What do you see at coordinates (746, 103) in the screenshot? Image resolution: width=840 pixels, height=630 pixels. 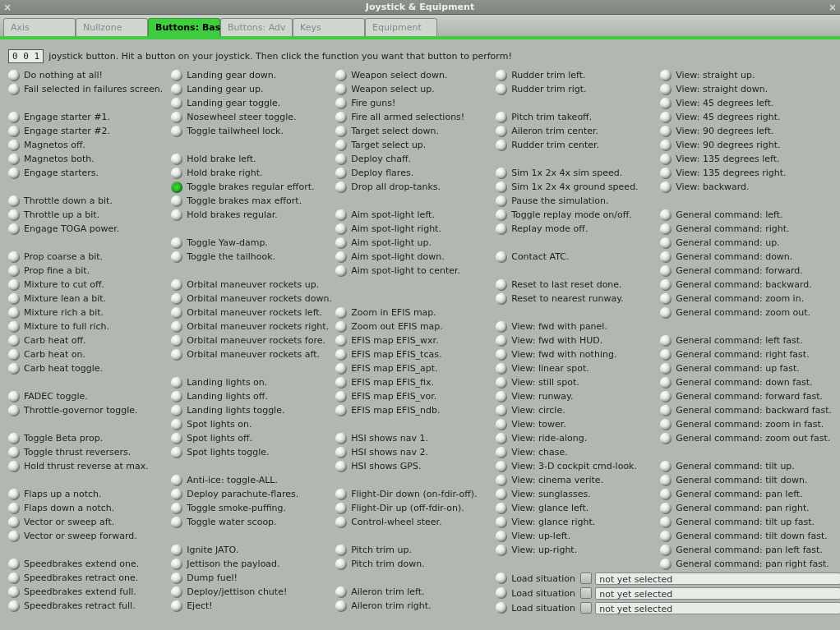 I see `option-radio: View: 45 degrees left.` at bounding box center [746, 103].